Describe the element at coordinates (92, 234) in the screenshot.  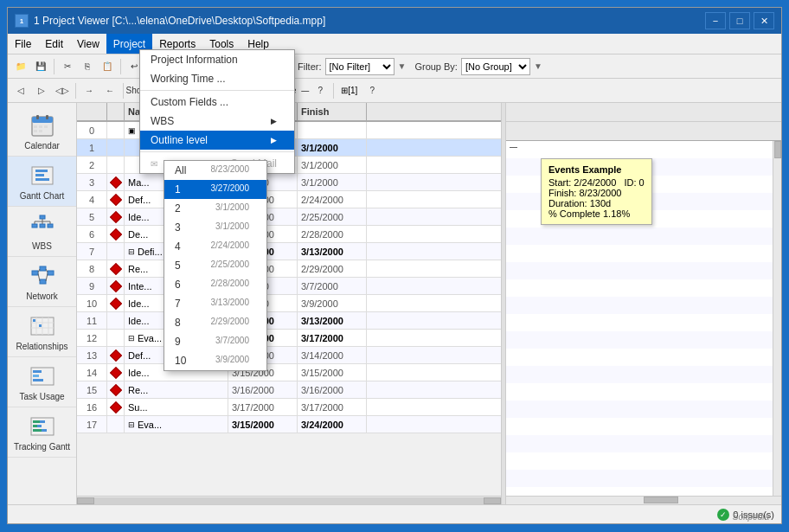
I see `cell-id: 6` at that location.